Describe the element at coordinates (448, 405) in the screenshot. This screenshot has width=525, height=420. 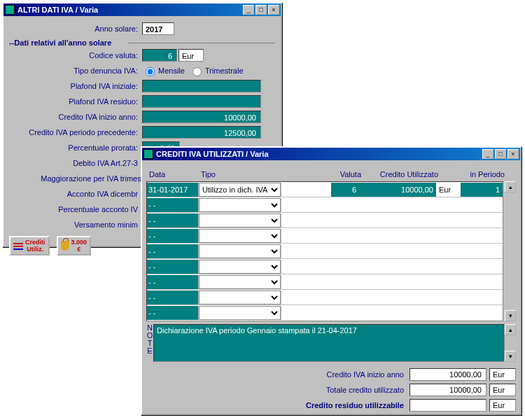
I see `residuo-value` at that location.